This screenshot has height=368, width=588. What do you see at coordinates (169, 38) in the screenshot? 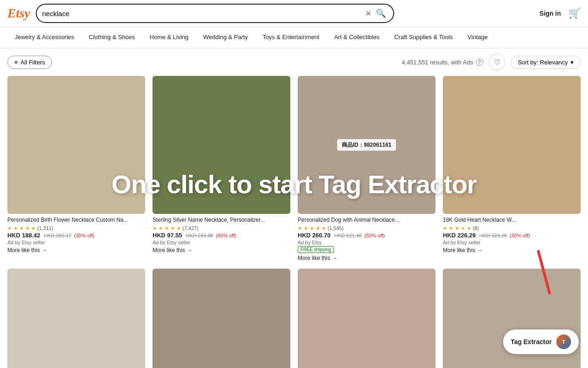
I see `nav-home: Home & Living` at bounding box center [169, 38].